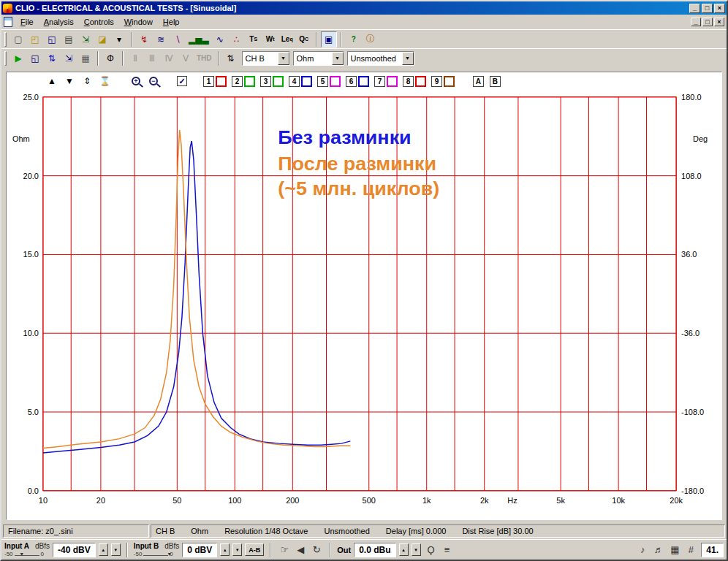  What do you see at coordinates (18, 58) in the screenshot?
I see `start-measurement-button: ▶` at bounding box center [18, 58].